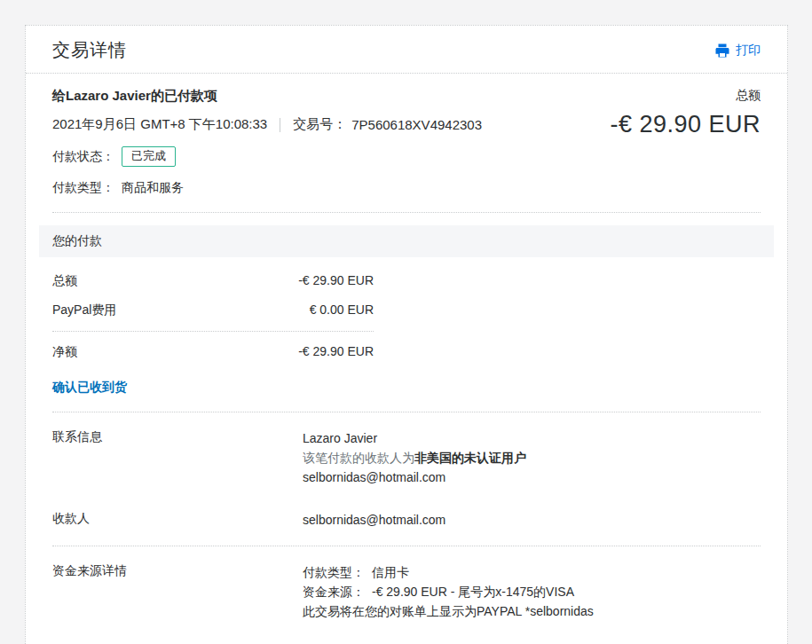 Image resolution: width=812 pixels, height=644 pixels. What do you see at coordinates (334, 592) in the screenshot?
I see `funding-source-line-label: 资金来源：` at bounding box center [334, 592].